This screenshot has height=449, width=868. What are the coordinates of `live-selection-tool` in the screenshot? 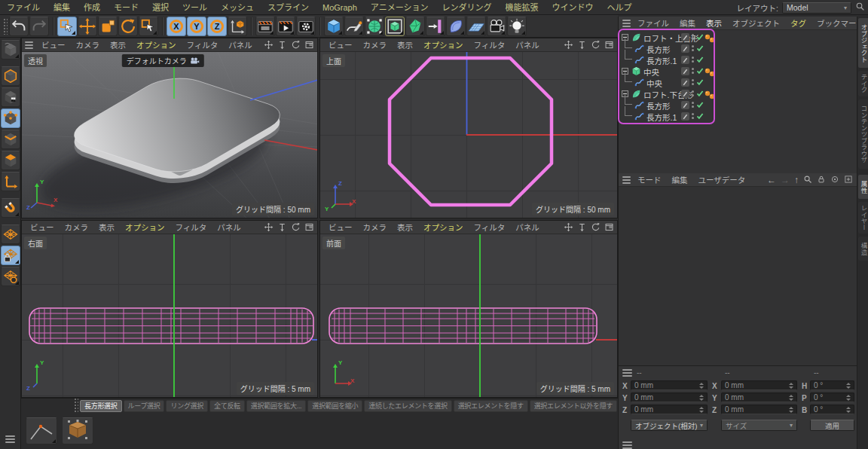 It's located at (67, 26).